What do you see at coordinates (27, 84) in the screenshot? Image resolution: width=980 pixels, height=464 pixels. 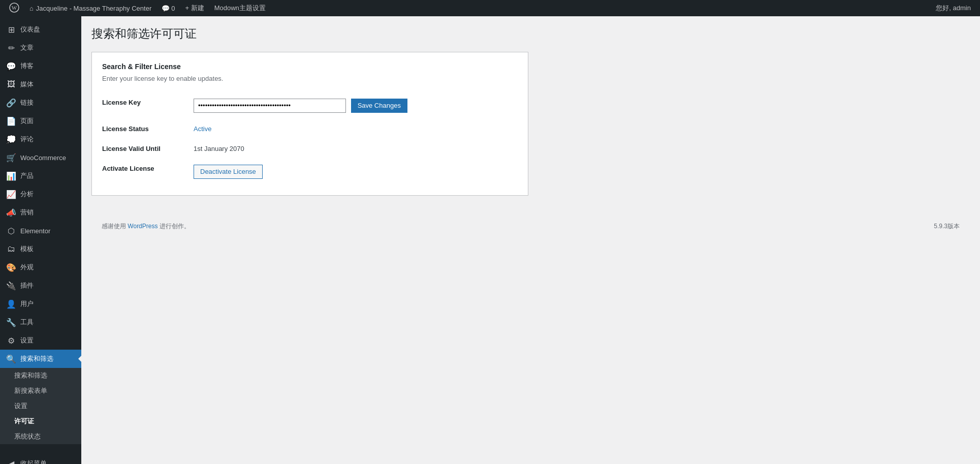 I see `sidebar-label-media: 媒体` at bounding box center [27, 84].